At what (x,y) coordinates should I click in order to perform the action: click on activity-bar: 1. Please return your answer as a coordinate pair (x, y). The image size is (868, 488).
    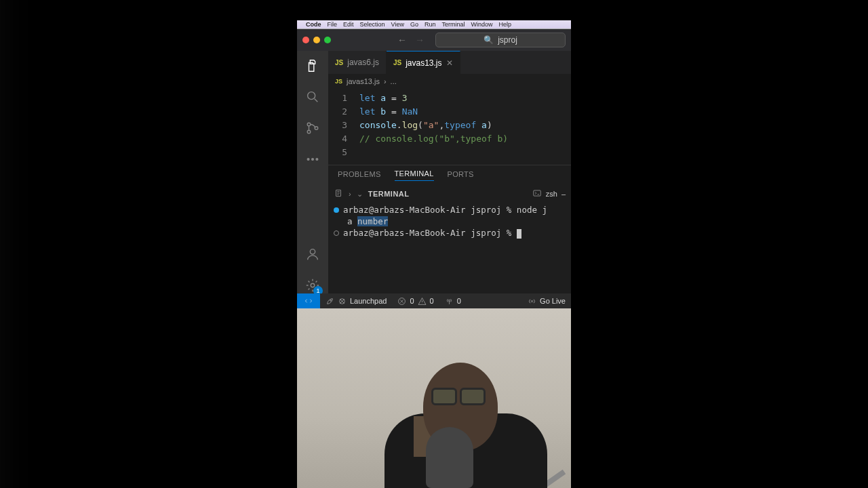
    Looking at the image, I should click on (313, 172).